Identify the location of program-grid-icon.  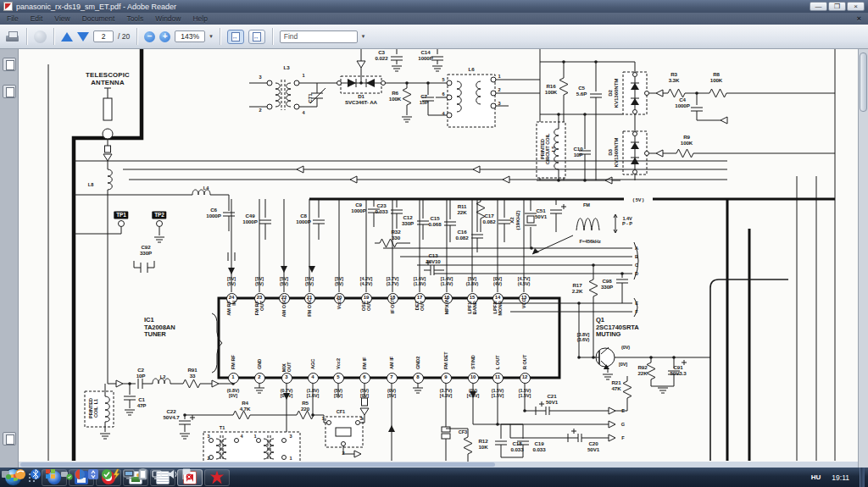
(51, 474).